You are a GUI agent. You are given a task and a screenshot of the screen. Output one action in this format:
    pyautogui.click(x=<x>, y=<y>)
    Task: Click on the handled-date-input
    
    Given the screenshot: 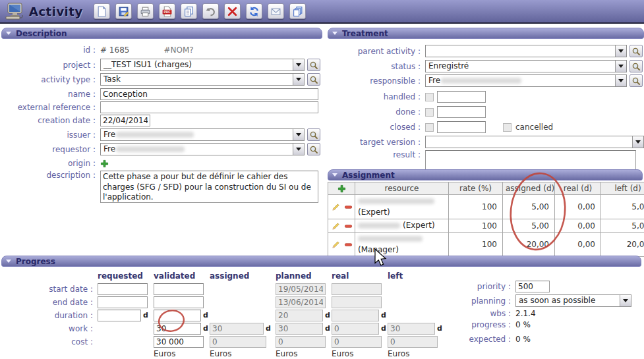 What is the action you would take?
    pyautogui.click(x=461, y=97)
    